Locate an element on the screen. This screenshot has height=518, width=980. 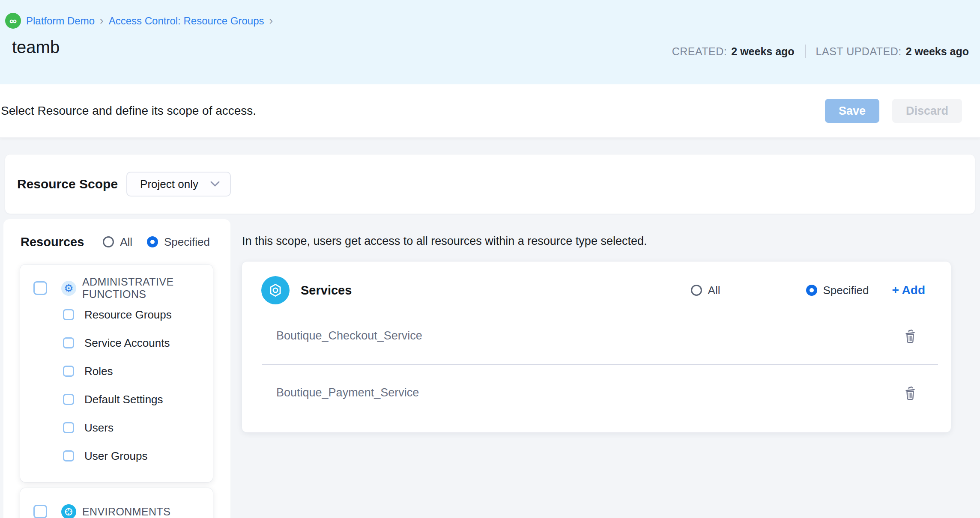
environments-label: ENVIRONMENTS is located at coordinates (126, 512).